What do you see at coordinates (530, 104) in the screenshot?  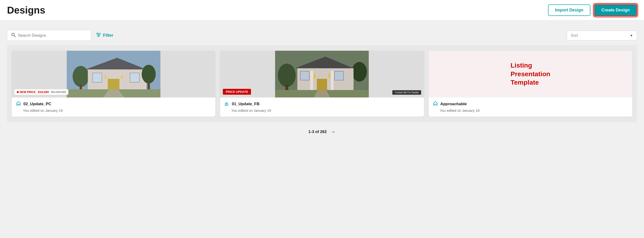 I see `card-name-row-3: Approachable` at bounding box center [530, 104].